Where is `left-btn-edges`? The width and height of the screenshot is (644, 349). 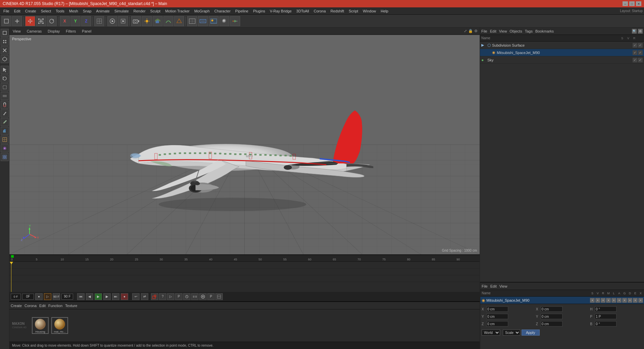
left-btn-edges is located at coordinates (5, 50).